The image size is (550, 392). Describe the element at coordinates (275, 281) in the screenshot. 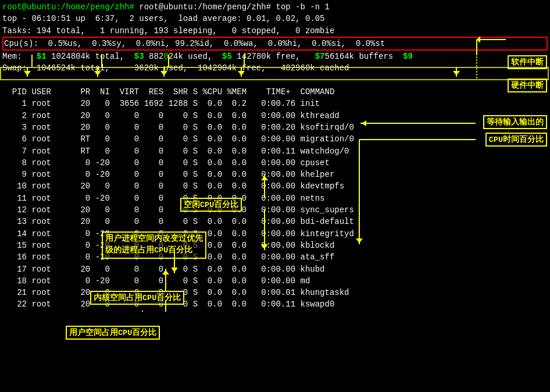

I see `process-row-18: 18 root 0 -20 0 0 0 S 0.0 0.0 0:00.00 md` at that location.